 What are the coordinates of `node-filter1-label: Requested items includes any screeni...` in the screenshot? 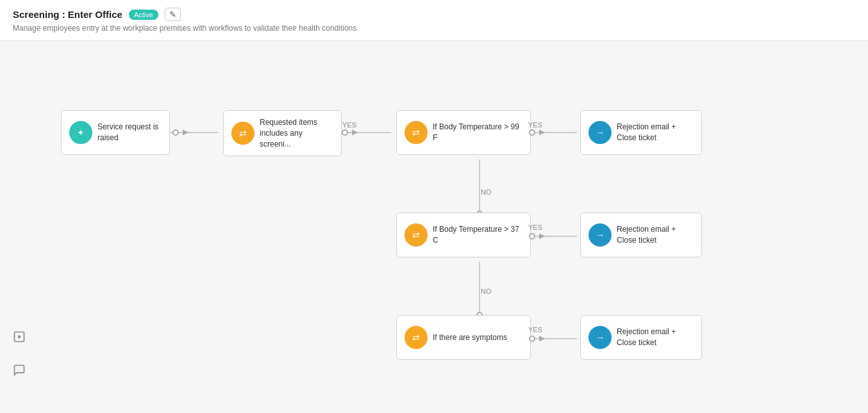 It's located at (296, 133).